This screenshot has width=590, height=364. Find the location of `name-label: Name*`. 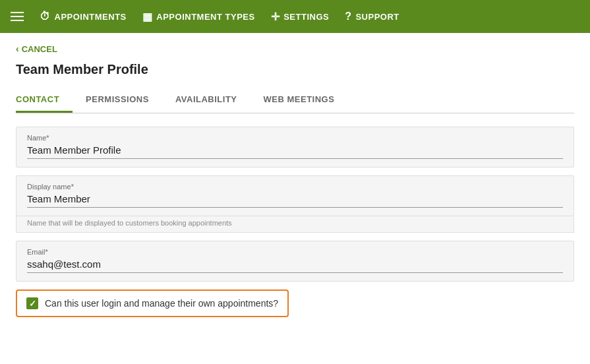

name-label: Name* is located at coordinates (295, 138).